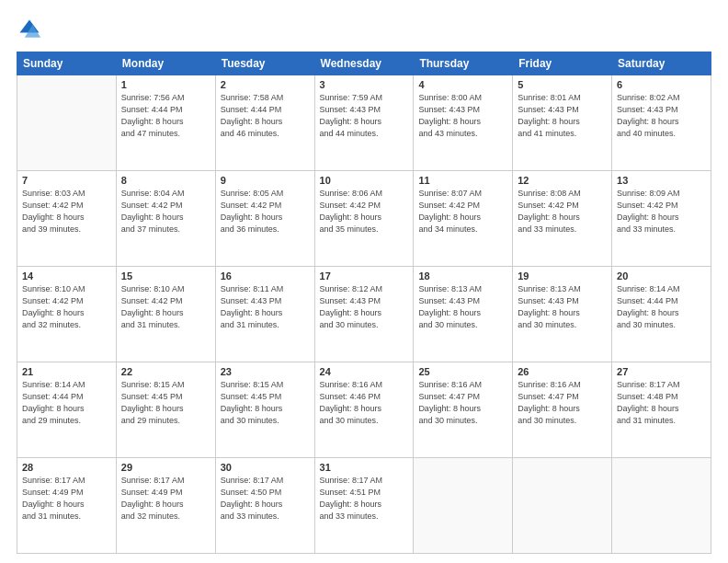  What do you see at coordinates (364, 499) in the screenshot?
I see `day-info: Sunrise: 8:17 AM Sunset: 4:51 PM Dayligh…` at bounding box center [364, 499].